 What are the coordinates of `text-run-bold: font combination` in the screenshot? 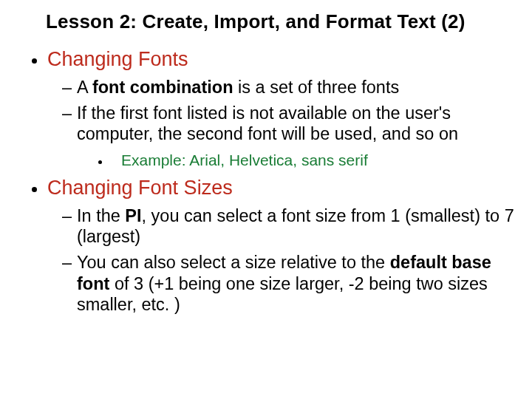 It's located at (163, 87).